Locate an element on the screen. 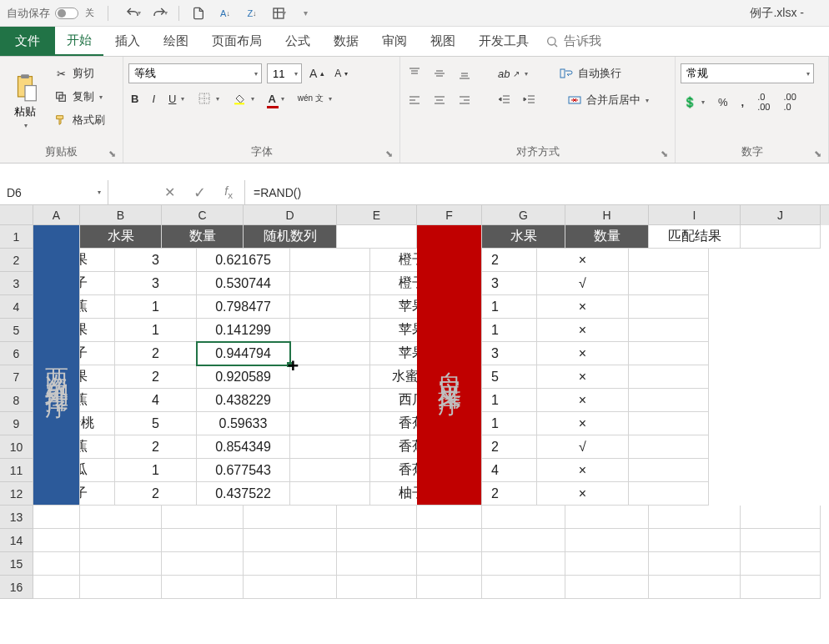  row-header: 14 is located at coordinates (17, 541).